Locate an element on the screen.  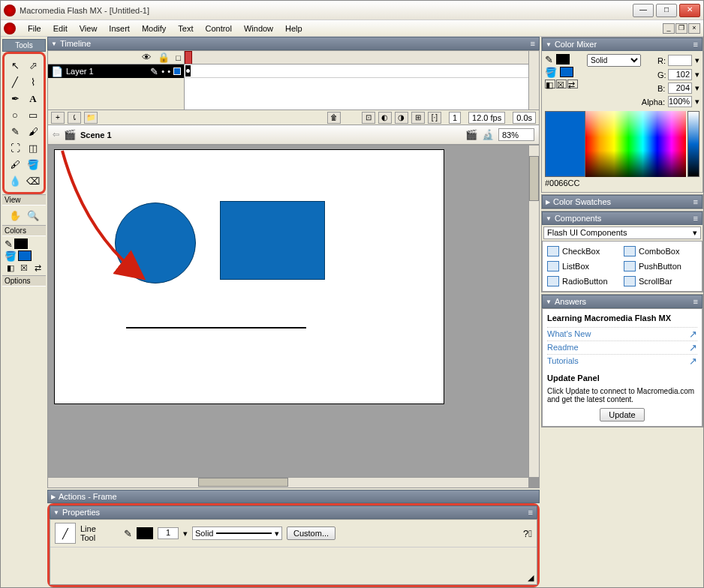
zoom-tool: 🔍 is located at coordinates (33, 215).